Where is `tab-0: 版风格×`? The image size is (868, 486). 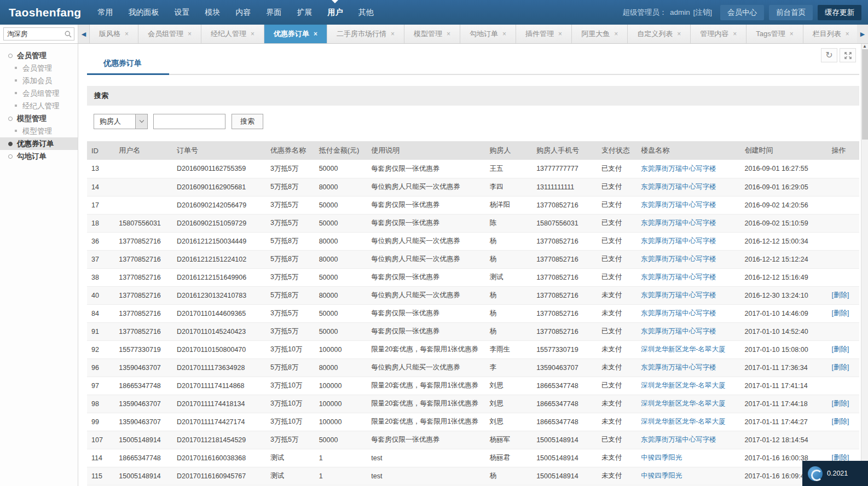 tab-0: 版风格× is located at coordinates (114, 34).